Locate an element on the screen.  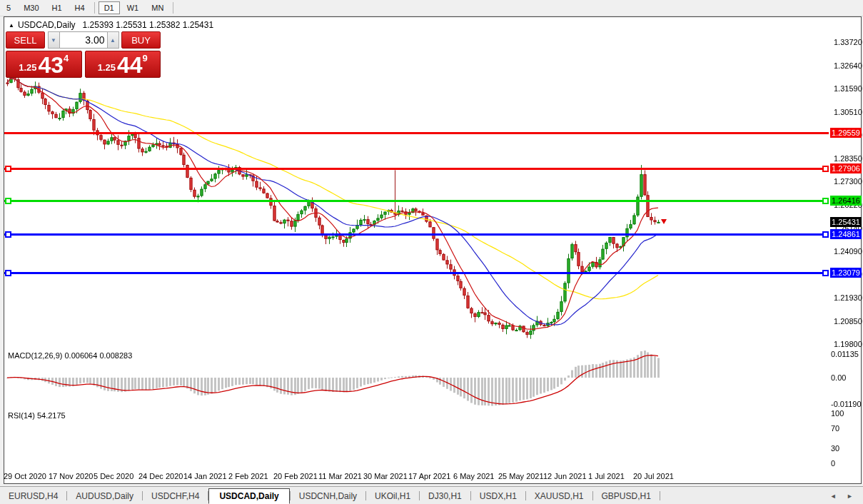
date-tick-label: 6 May 2021 is located at coordinates (474, 476).